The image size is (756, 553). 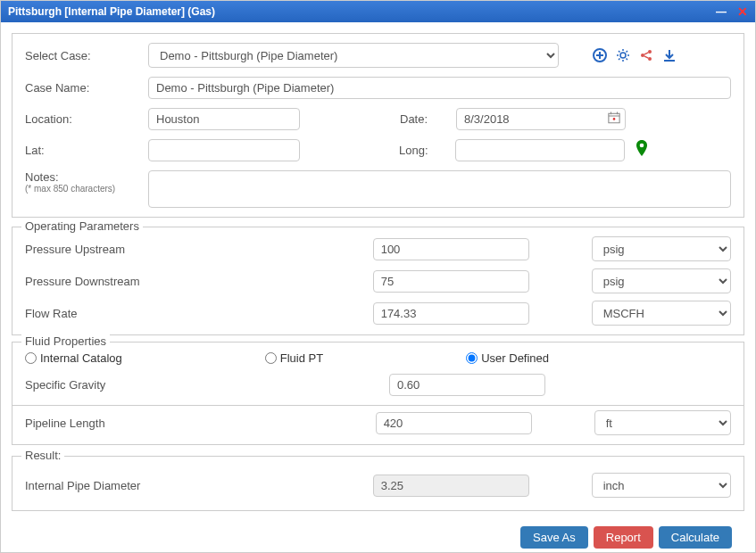 I want to click on notes-label-col: Notes: (* max 850 characters), so click(x=83, y=182).